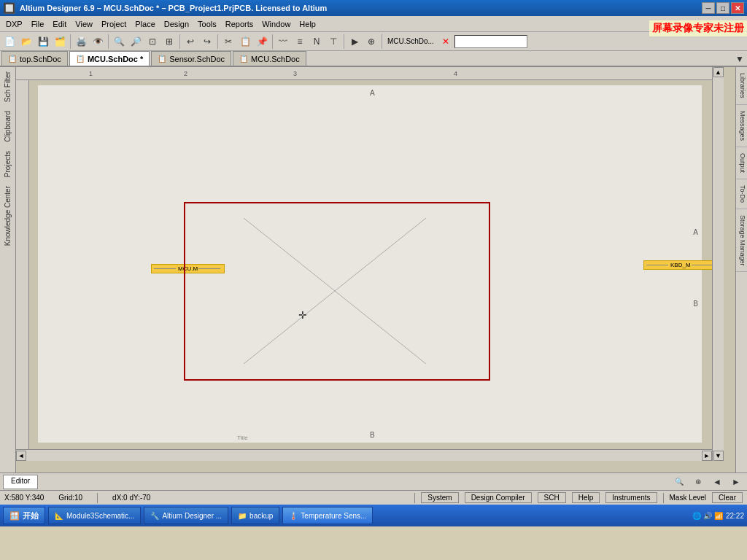 This screenshot has width=747, height=560. Describe the element at coordinates (276, 24) in the screenshot. I see `menu-window: Window` at that location.